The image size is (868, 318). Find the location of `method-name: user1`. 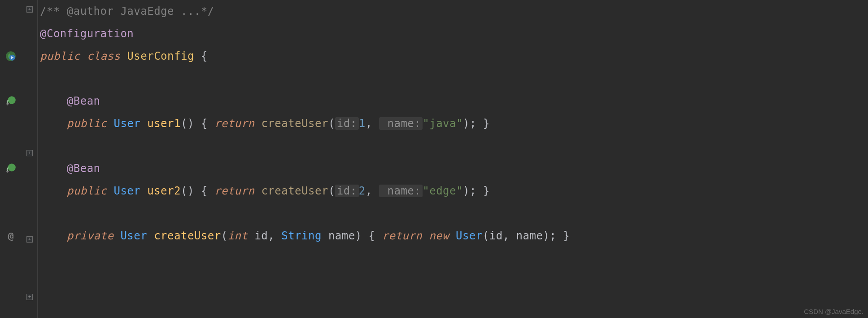

method-name: user1 is located at coordinates (164, 124).